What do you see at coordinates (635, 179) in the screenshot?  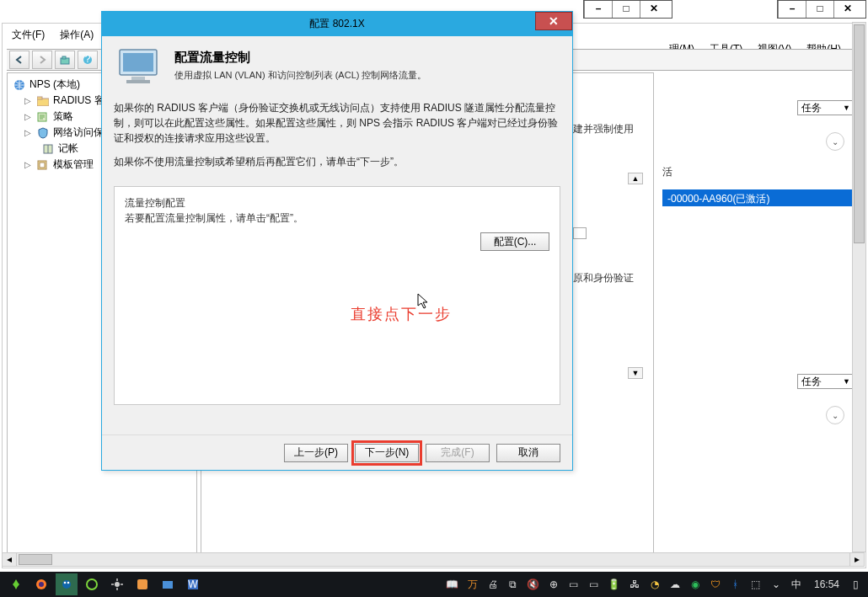 I see `scroll-up-icon: ▲` at bounding box center [635, 179].